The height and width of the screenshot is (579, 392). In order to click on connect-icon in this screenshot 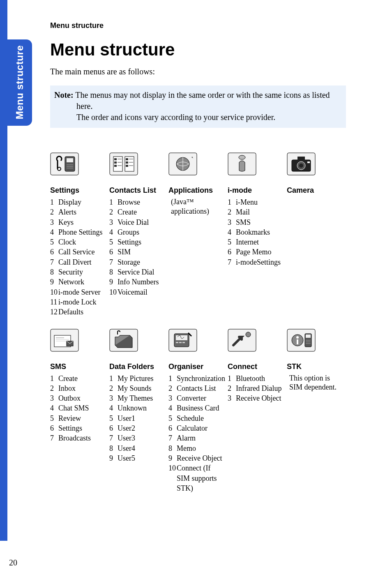, I will do `click(256, 340)`.